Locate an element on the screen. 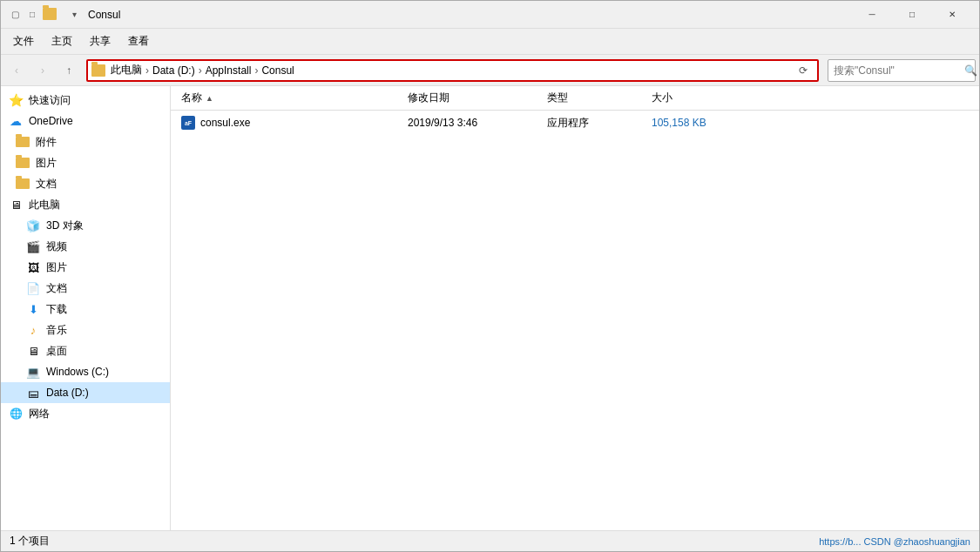 Image resolution: width=980 pixels, height=552 pixels. search-bar: 🔍 is located at coordinates (902, 71).